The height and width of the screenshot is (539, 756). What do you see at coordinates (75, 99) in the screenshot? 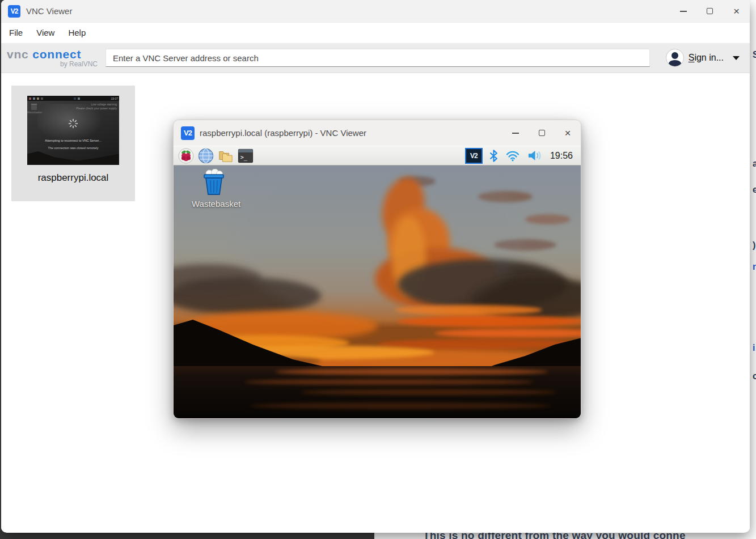
I see `thumbnail-vnc-icon` at bounding box center [75, 99].